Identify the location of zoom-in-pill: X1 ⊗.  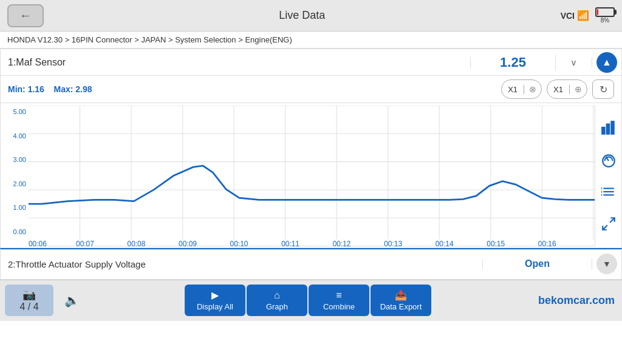
(521, 89).